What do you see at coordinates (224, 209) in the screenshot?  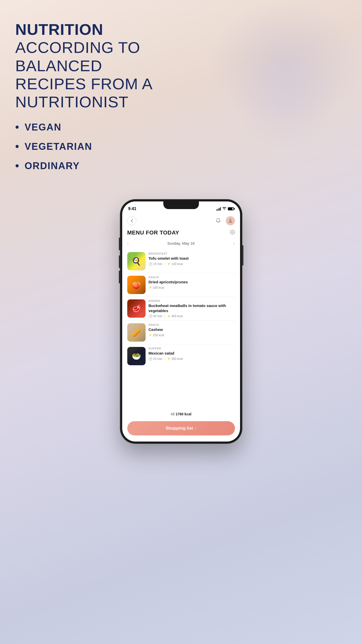 I see `wifi-icon` at bounding box center [224, 209].